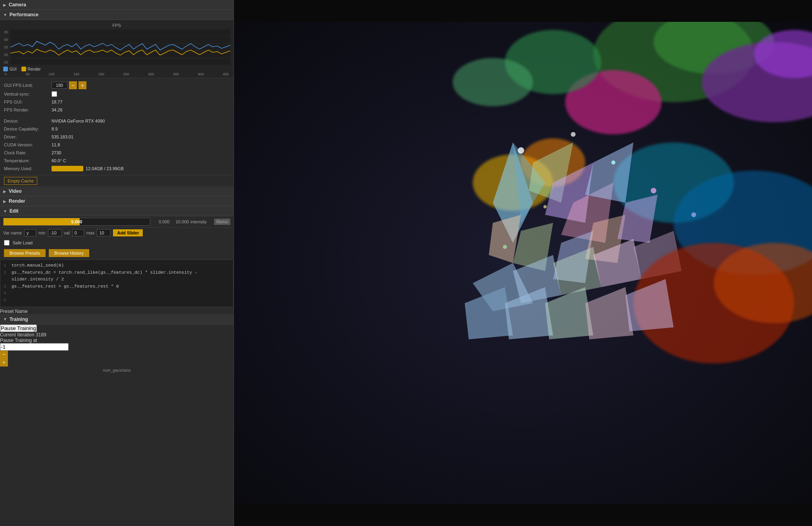  I want to click on var-max-input, so click(104, 233).